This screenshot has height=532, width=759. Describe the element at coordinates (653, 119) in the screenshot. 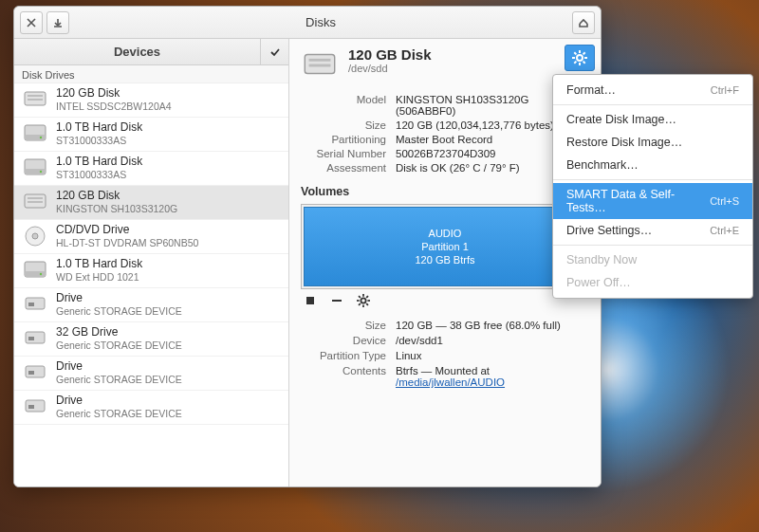

I see `menu-create-disk-image: Create Disk Image…` at that location.